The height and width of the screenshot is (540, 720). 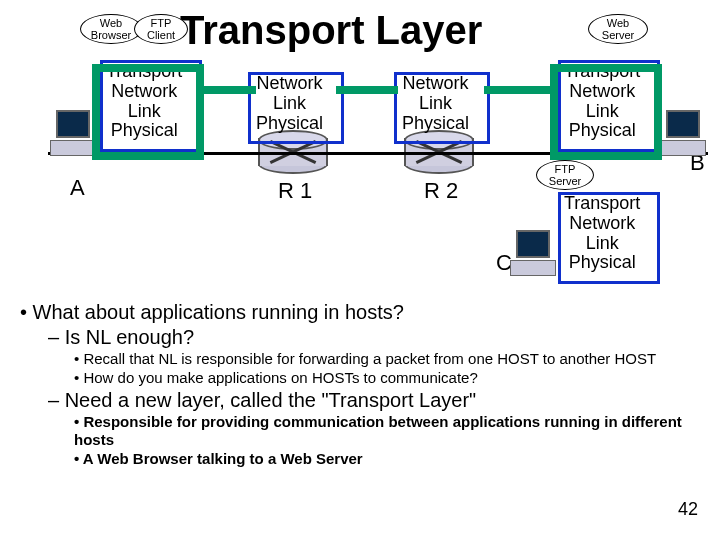 What do you see at coordinates (374, 338) in the screenshot?
I see `bullet-q1a: – Is NL enough?` at bounding box center [374, 338].